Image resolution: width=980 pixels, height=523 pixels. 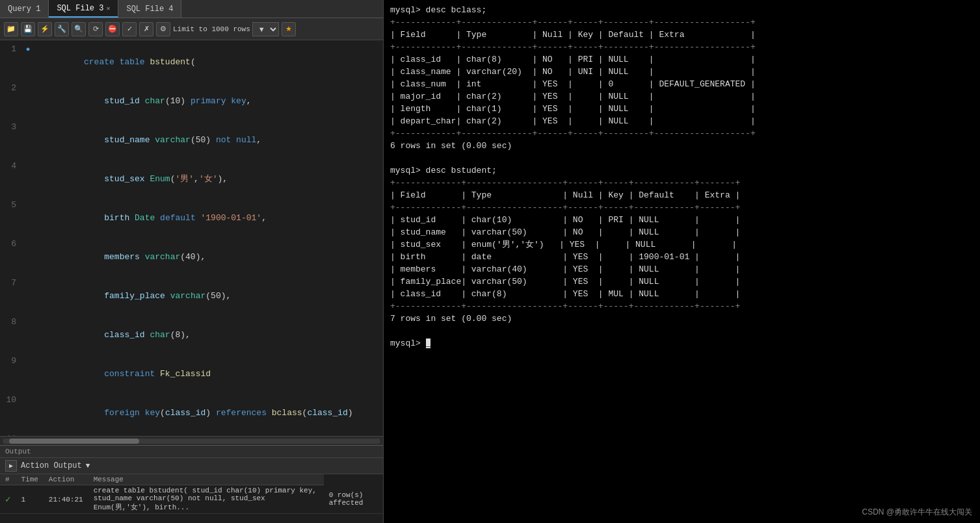 I want to click on code-line-2: 2 stud_id char(10) primary key,, so click(x=191, y=101).